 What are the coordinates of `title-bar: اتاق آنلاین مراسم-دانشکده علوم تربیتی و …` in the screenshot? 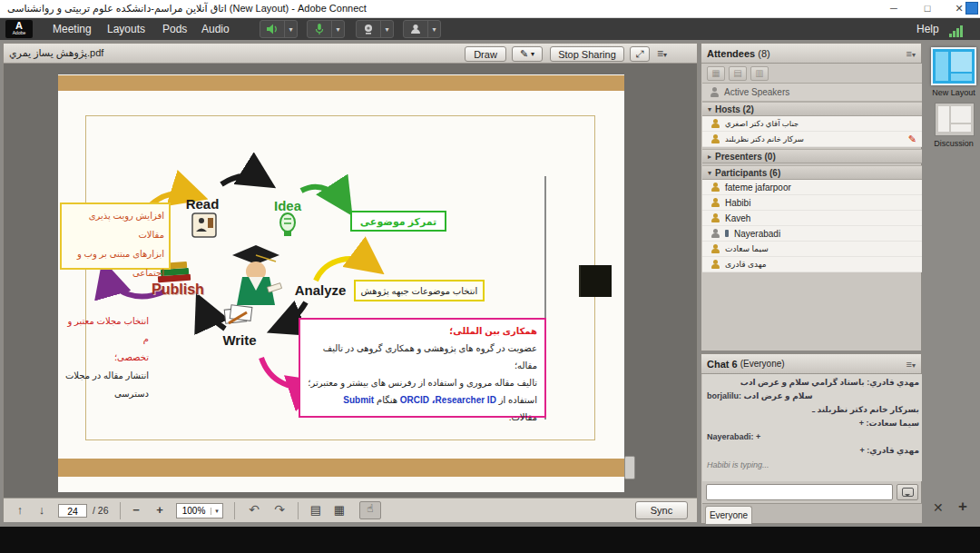 It's located at (490, 9).